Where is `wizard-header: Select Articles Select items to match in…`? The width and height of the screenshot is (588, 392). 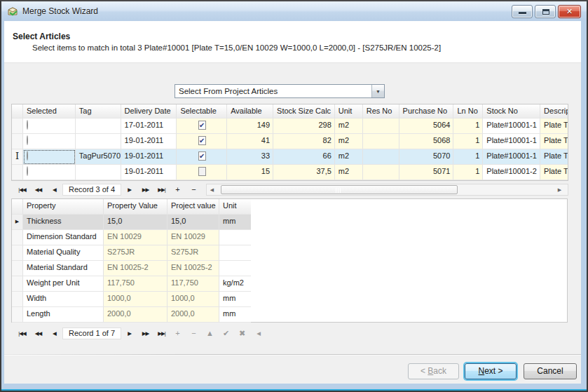
wizard-header: Select Articles Select items to match in… is located at coordinates (293, 42).